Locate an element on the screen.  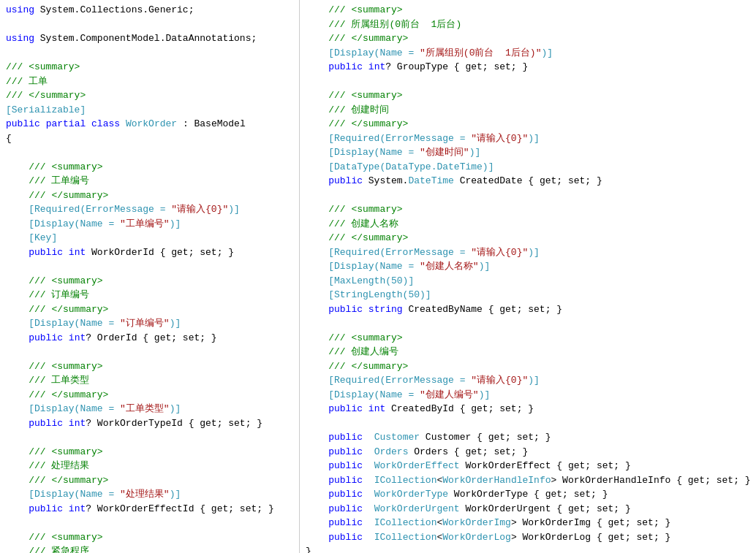
code-line: public int? OrderId { get; set; } is located at coordinates (149, 338).